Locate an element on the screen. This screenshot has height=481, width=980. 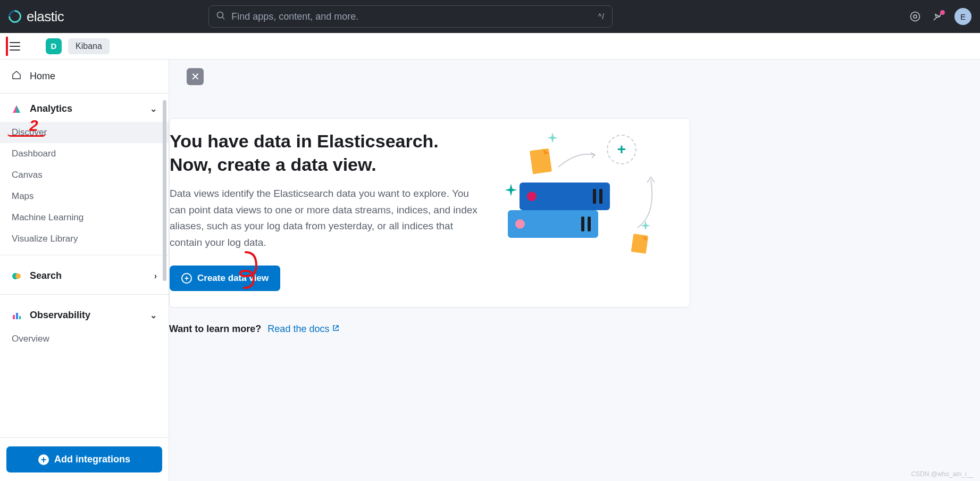
global-header: elastic ^/ E is located at coordinates (490, 16).